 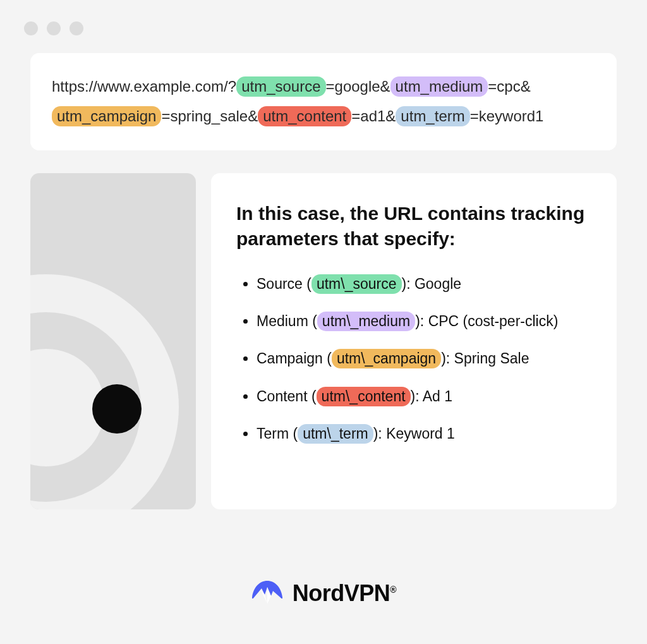 What do you see at coordinates (366, 321) in the screenshot?
I see `param-name-highlight: utm\_medium` at bounding box center [366, 321].